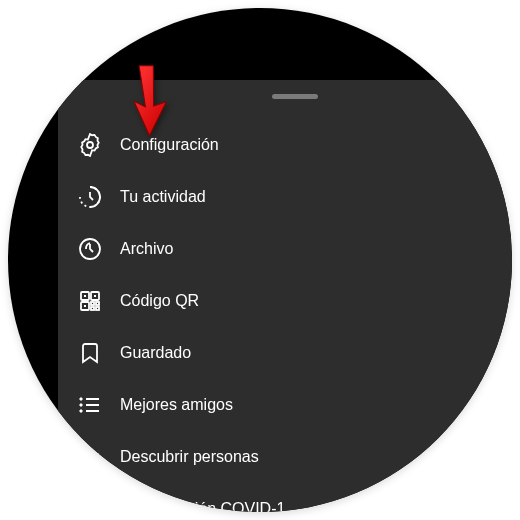 This screenshot has width=520, height=520. Describe the element at coordinates (90, 353) in the screenshot. I see `bookmark-icon` at that location.